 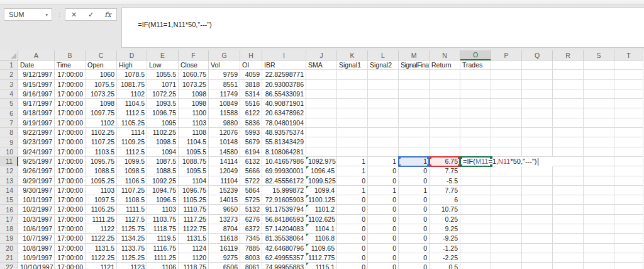 I want to click on cell-Q5, so click(x=537, y=103).